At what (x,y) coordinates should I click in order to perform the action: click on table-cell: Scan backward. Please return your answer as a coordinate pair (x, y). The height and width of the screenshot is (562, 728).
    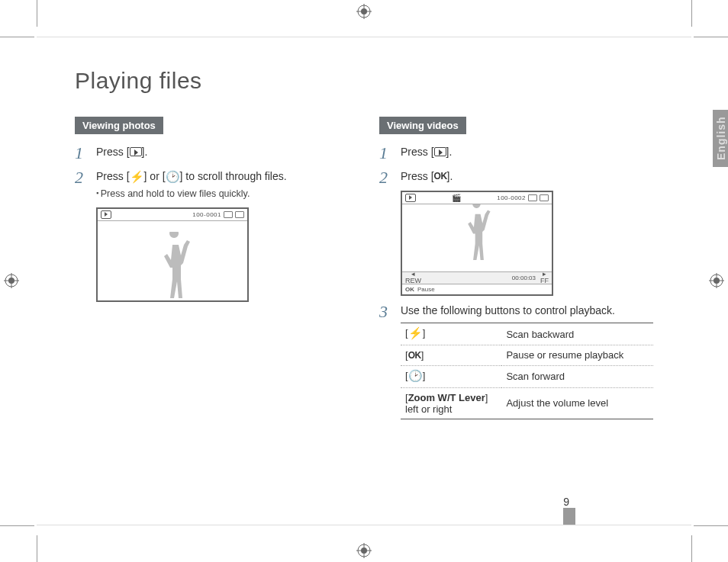
    Looking at the image, I should click on (577, 334).